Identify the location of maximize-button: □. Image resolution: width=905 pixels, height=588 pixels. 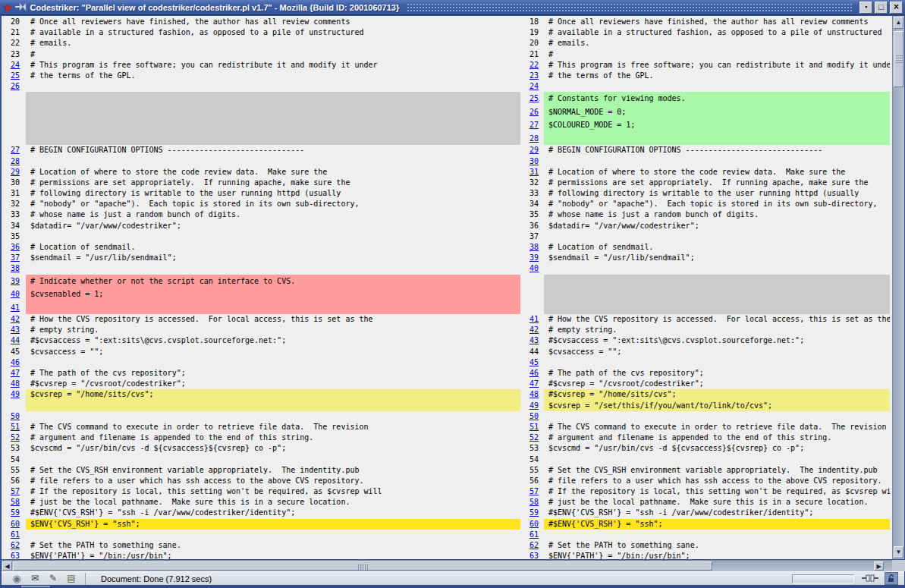
(881, 8).